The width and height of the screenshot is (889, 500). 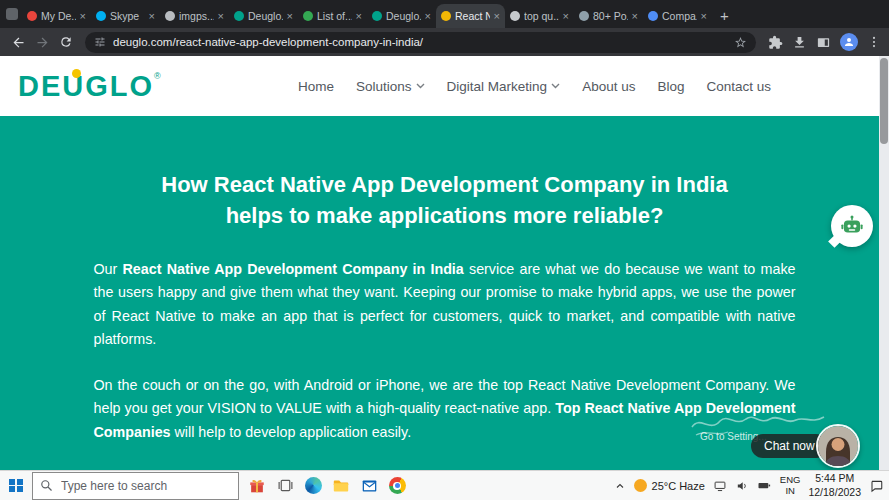 I want to click on windows-logo-icon, so click(x=16, y=486).